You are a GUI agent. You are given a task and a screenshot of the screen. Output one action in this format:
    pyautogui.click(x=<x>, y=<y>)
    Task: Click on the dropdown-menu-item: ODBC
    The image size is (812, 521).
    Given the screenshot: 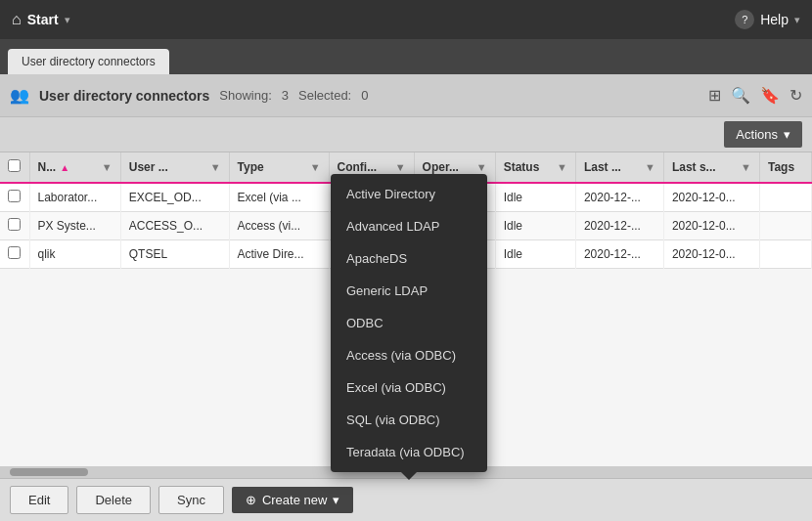 What is the action you would take?
    pyautogui.click(x=409, y=323)
    